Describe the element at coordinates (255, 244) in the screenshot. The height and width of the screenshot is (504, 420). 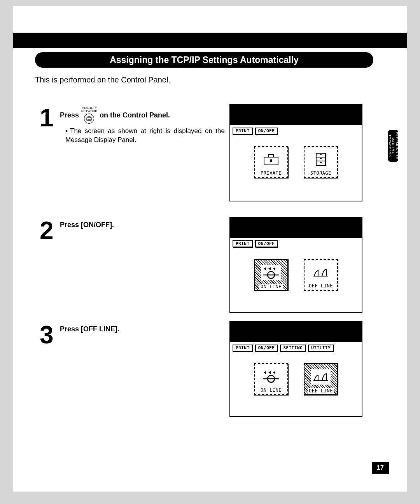
I see `panel-2-tabs: PRINT ON/OFF` at that location.